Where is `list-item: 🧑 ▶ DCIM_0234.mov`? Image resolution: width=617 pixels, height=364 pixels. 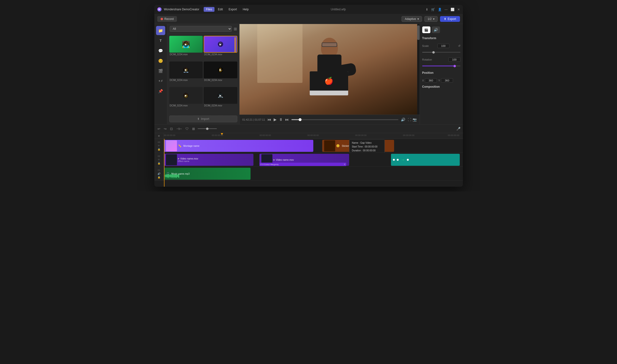 list-item: 🧑 ▶ DCIM_0234.mov is located at coordinates (186, 99).